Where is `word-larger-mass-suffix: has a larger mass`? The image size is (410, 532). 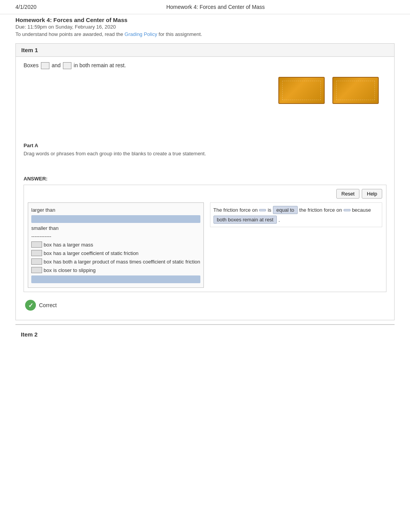 word-larger-mass-suffix: has a larger mass is located at coordinates (73, 245).